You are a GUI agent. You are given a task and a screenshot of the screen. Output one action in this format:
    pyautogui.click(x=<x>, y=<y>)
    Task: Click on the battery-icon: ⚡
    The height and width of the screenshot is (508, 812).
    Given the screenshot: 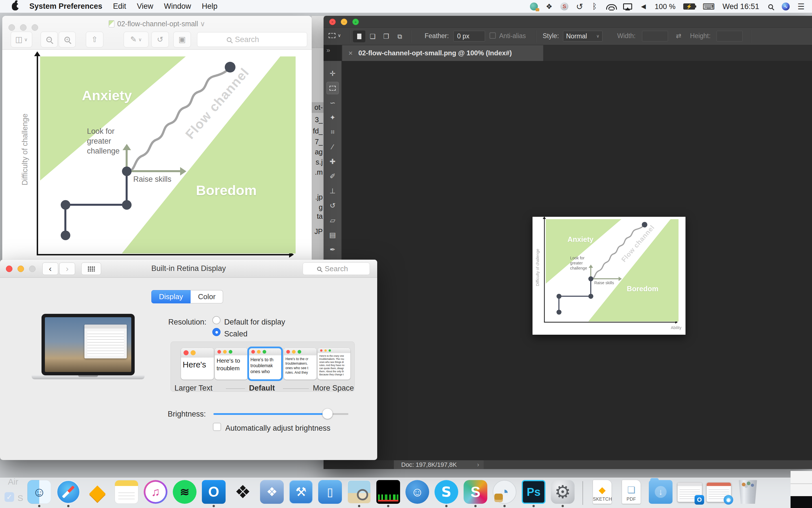 What is the action you would take?
    pyautogui.click(x=689, y=7)
    